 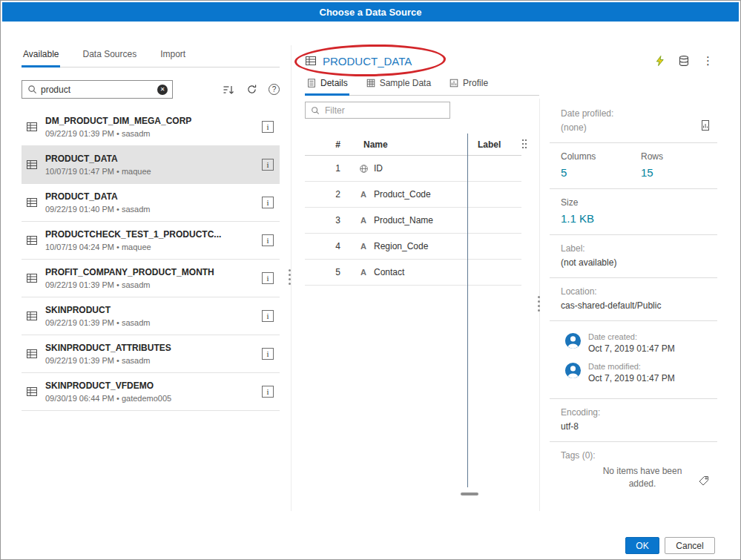 What do you see at coordinates (684, 61) in the screenshot?
I see `data-cache-icon` at bounding box center [684, 61].